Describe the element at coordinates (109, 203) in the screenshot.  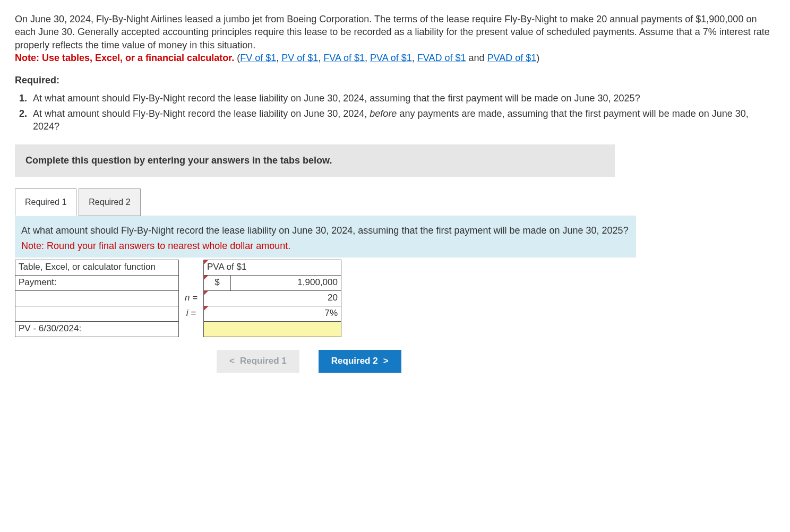
I see `tab-required-2: Required 2` at that location.